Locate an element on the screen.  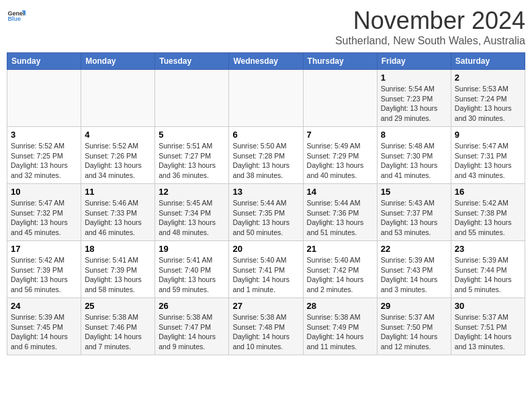
day-number: 19 is located at coordinates (192, 248).